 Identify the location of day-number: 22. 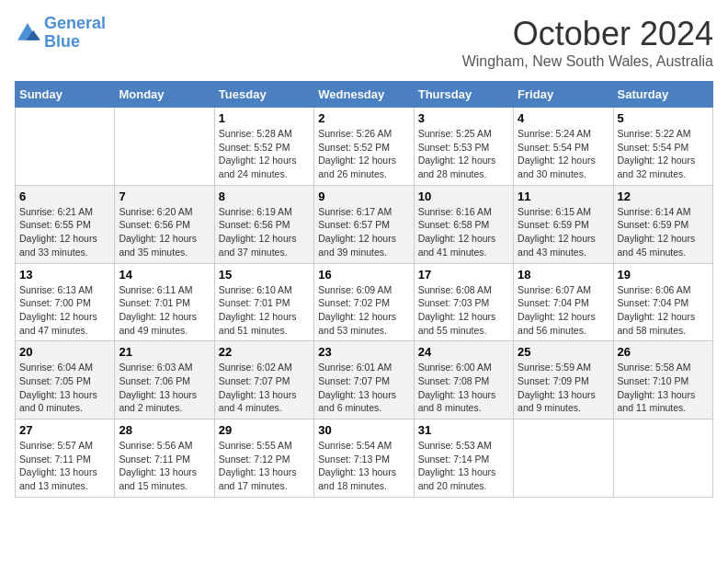
(265, 351).